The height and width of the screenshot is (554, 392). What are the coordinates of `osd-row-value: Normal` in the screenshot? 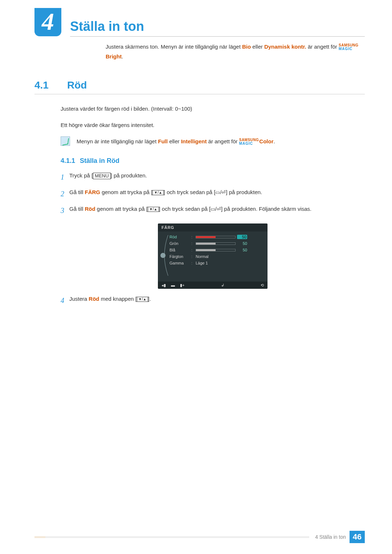 It's located at (230, 257).